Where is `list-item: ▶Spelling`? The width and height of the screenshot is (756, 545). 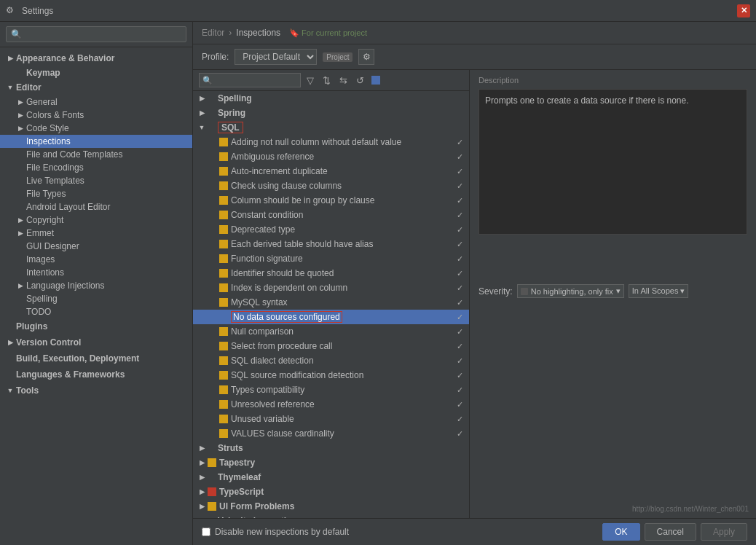 list-item: ▶Spelling is located at coordinates (331, 98).